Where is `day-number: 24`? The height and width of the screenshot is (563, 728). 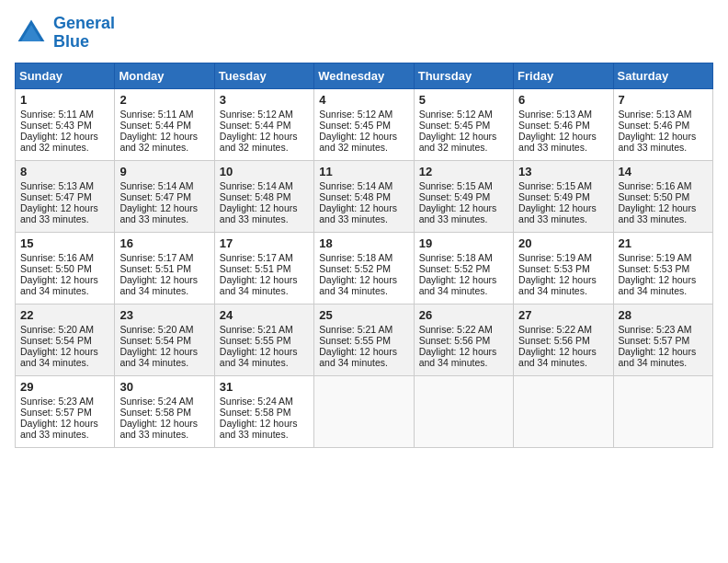 day-number: 24 is located at coordinates (265, 315).